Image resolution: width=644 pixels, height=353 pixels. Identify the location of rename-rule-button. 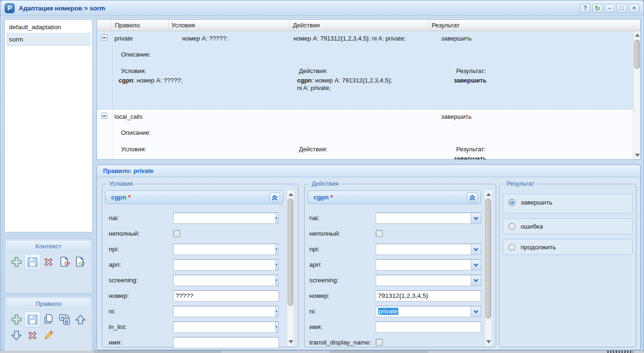
(64, 320).